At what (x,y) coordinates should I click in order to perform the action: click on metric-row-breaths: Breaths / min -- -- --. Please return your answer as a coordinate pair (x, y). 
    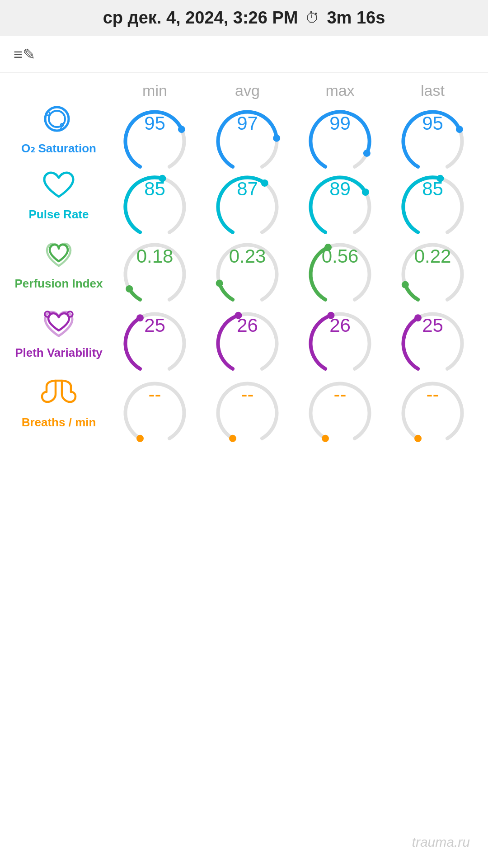
    Looking at the image, I should click on (244, 401).